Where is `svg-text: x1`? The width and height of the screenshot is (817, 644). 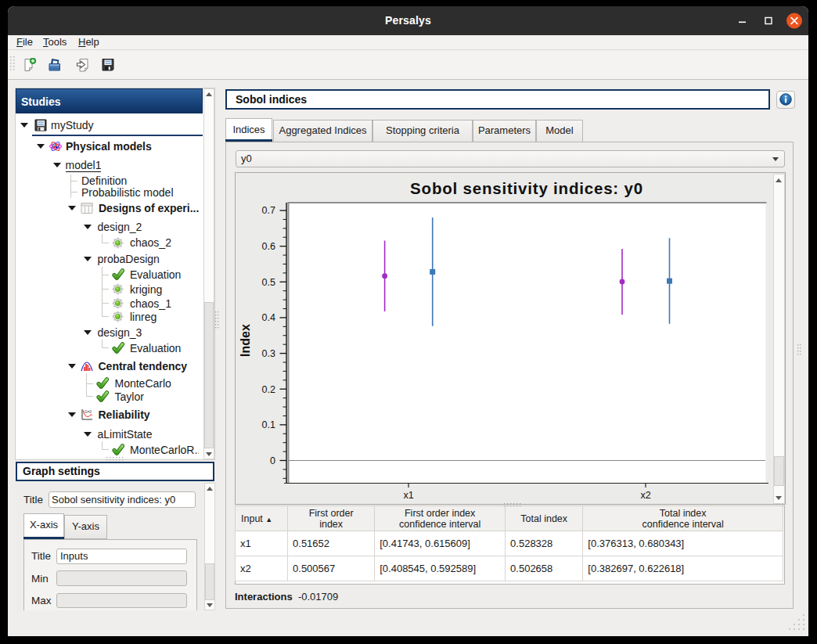 svg-text: x1 is located at coordinates (408, 495).